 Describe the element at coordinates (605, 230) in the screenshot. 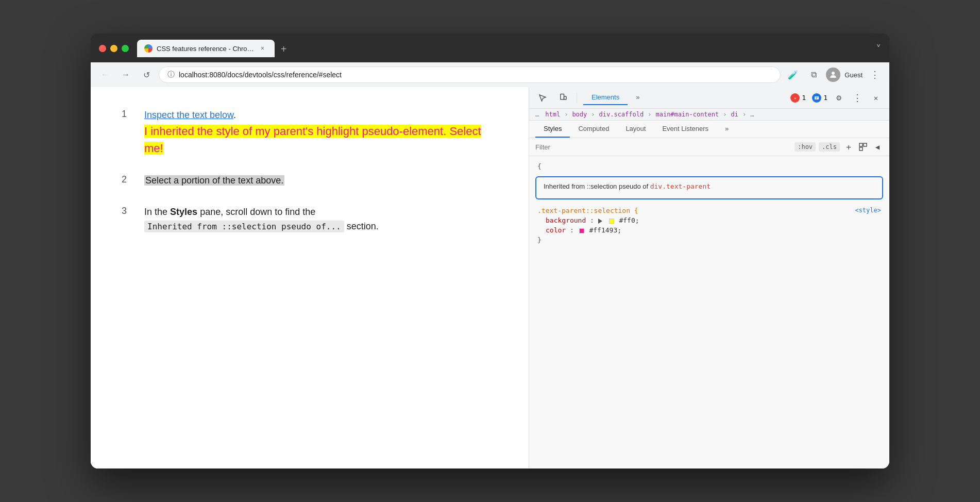

I see `color-value: #ff1493;` at that location.